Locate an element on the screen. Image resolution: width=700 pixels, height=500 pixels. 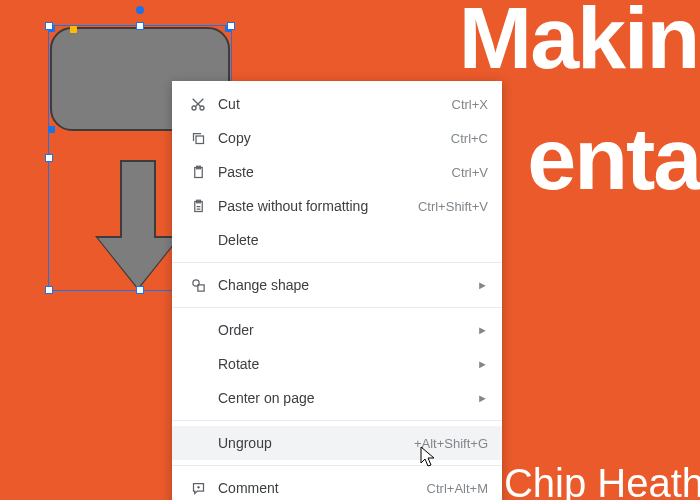
menu-ungroup: Ungroup +Alt+Shift+G is located at coordinates (337, 443).